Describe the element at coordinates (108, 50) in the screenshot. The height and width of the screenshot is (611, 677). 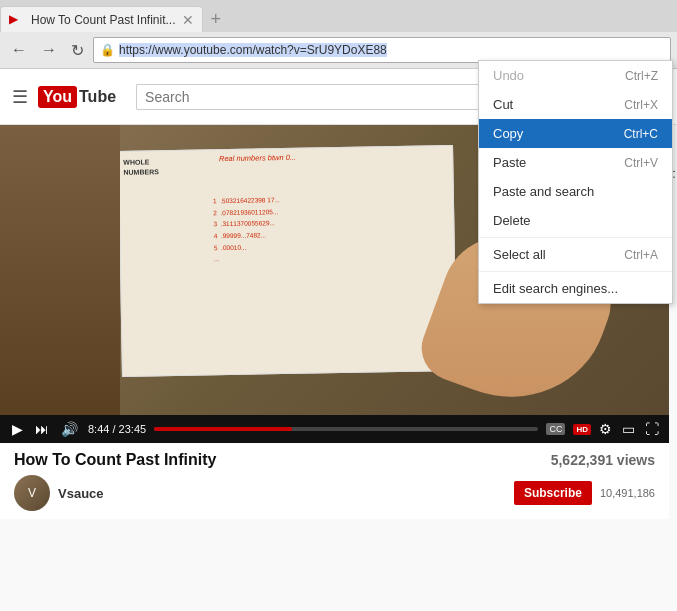
I see `lock-icon: 🔒` at that location.